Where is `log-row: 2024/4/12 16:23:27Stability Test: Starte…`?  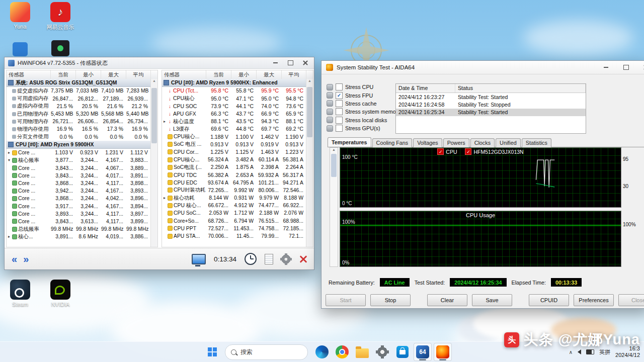
log-row: 2024/4/12 16:23:27Stability Test: Starte… is located at coordinates (491, 97).